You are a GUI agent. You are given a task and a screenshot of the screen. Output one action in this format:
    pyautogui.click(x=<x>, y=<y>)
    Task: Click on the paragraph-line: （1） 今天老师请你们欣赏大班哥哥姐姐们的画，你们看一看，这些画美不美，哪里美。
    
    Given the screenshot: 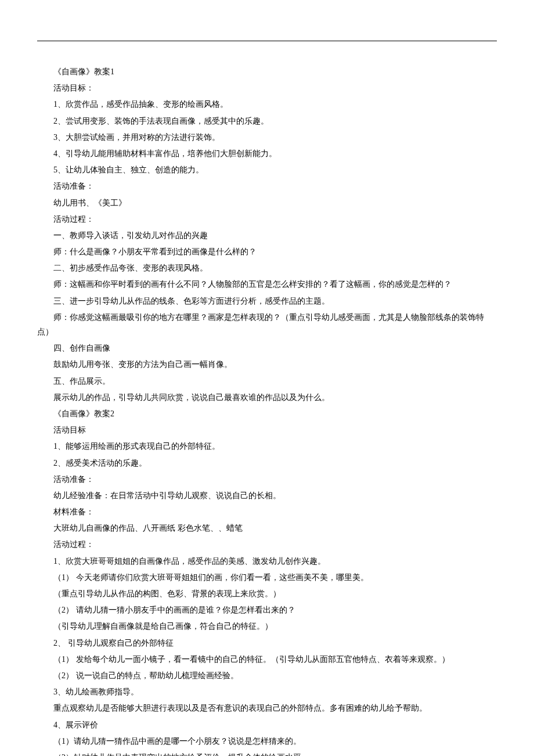 What is the action you would take?
    pyautogui.click(x=267, y=577)
    